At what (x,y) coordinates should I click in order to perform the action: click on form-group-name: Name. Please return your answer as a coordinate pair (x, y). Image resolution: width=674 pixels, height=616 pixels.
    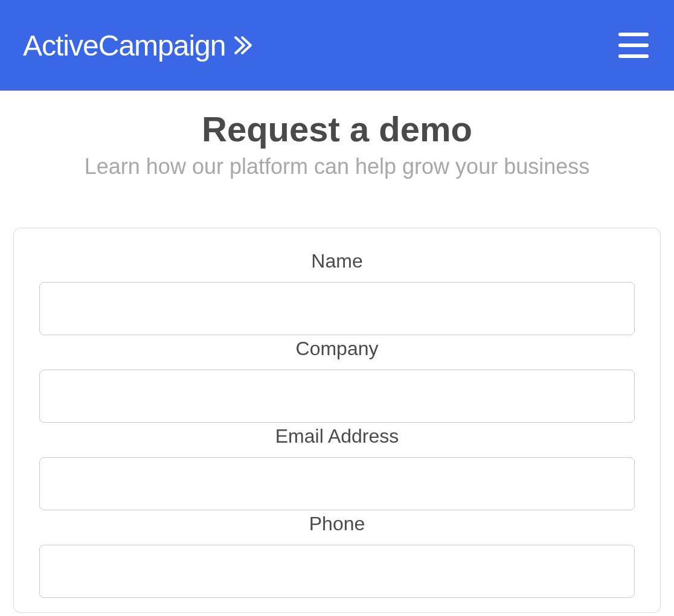
    Looking at the image, I should click on (337, 292).